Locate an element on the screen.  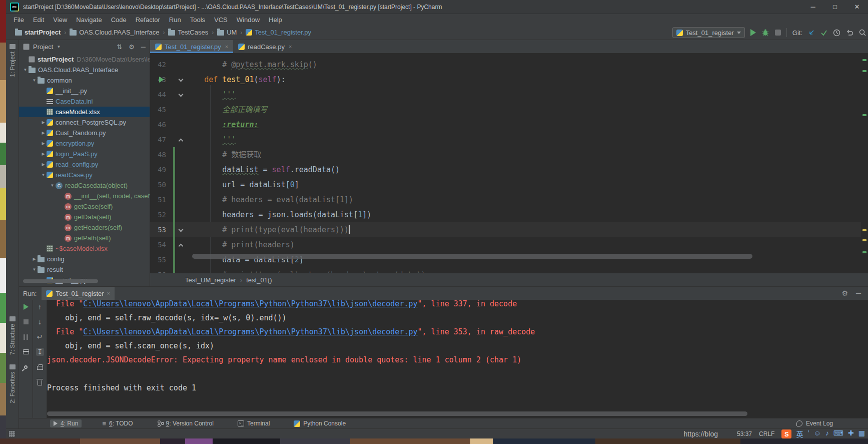
git-commit-icon is located at coordinates (824, 33).